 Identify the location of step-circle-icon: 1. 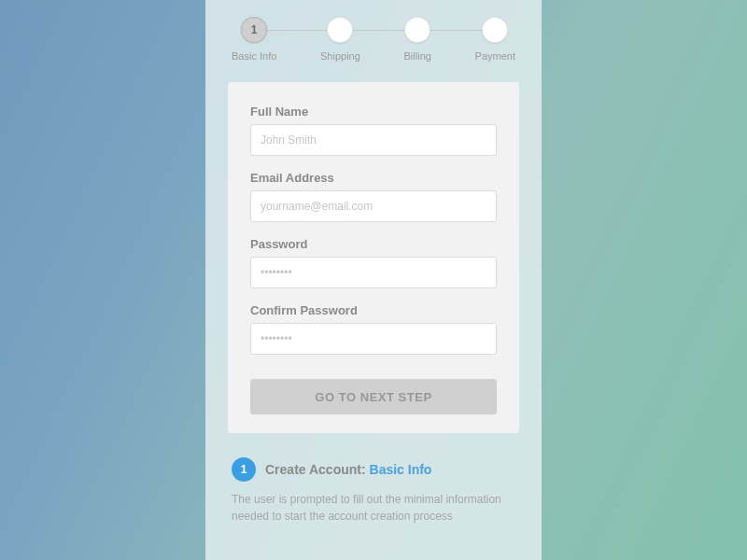
(254, 30).